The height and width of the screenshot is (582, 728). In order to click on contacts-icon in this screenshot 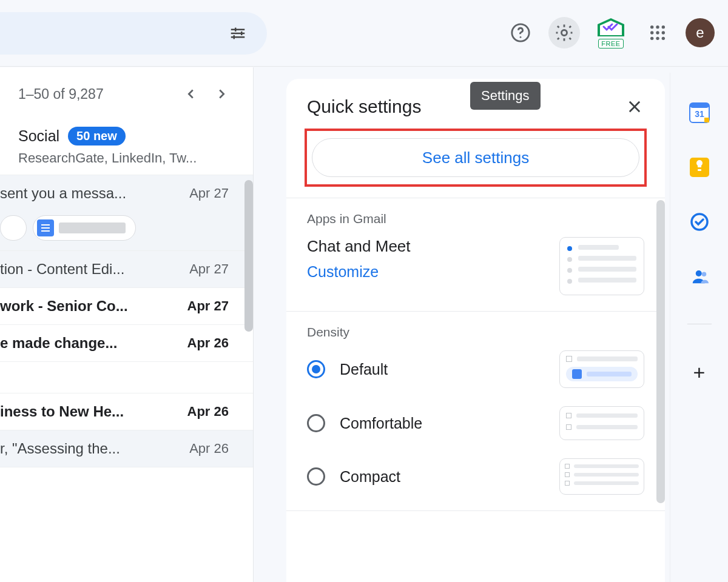, I will do `click(699, 276)`.